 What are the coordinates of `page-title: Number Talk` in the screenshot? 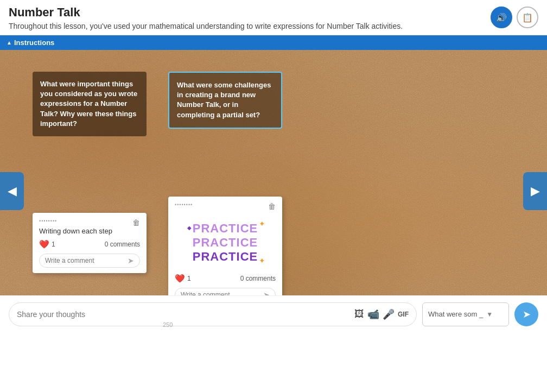 It's located at (274, 12).